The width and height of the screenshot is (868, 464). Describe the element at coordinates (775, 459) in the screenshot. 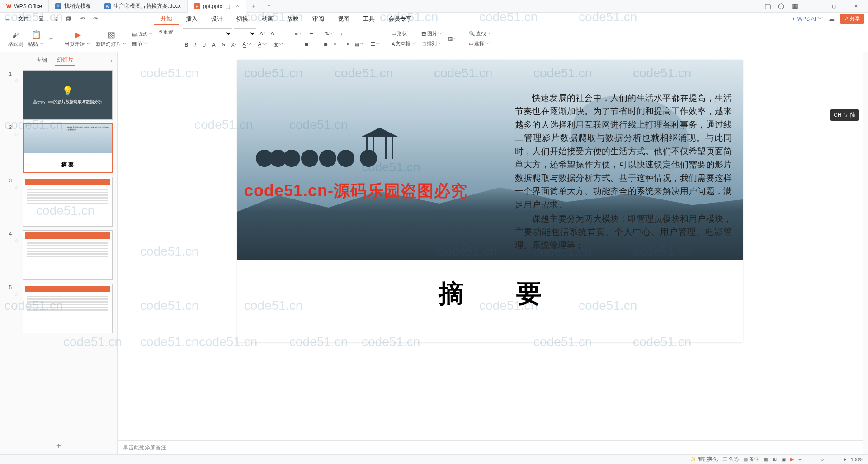

I see `view-sorter-icon: ⊞` at that location.